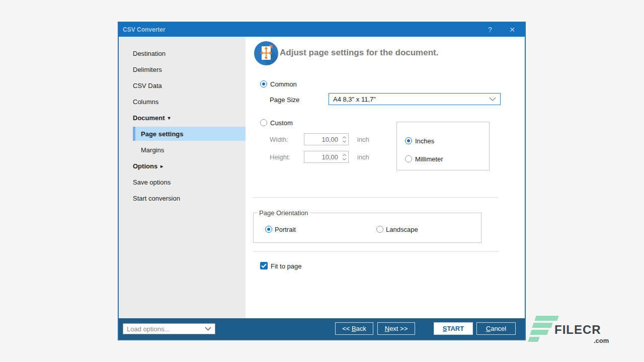 The width and height of the screenshot is (644, 362). I want to click on sidebar-item-page-settings: Page settings, so click(189, 134).